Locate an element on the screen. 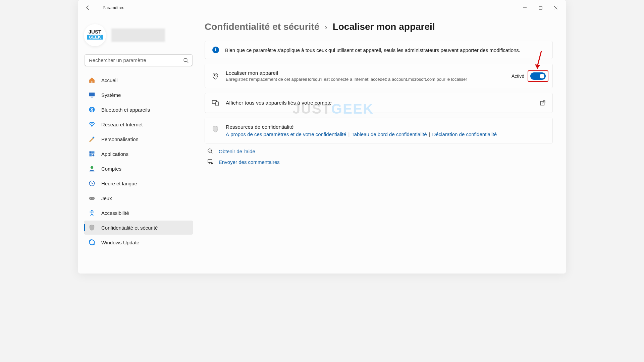 The width and height of the screenshot is (644, 362). resources-title: Ressources de confidentialité is located at coordinates (361, 127).